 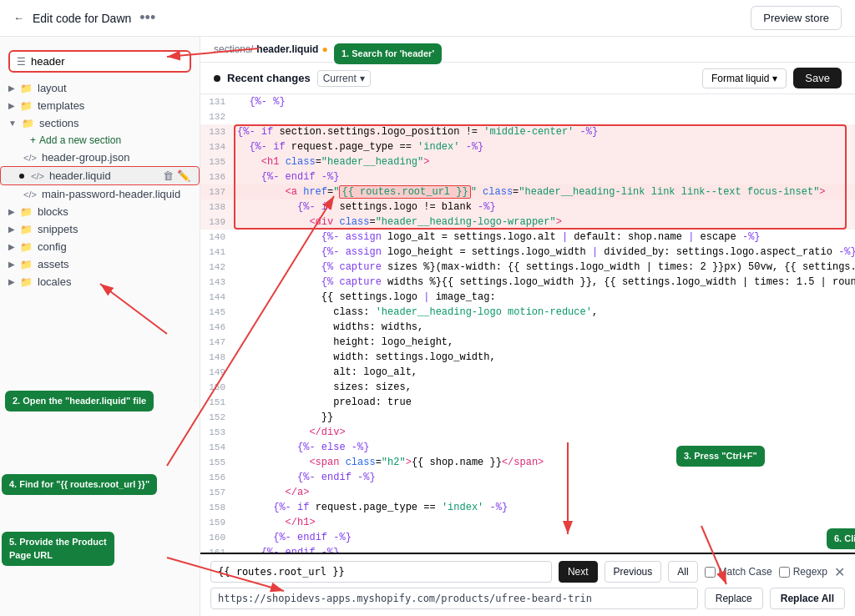 What do you see at coordinates (840, 573) in the screenshot?
I see `close-search-button: ✕` at bounding box center [840, 573].